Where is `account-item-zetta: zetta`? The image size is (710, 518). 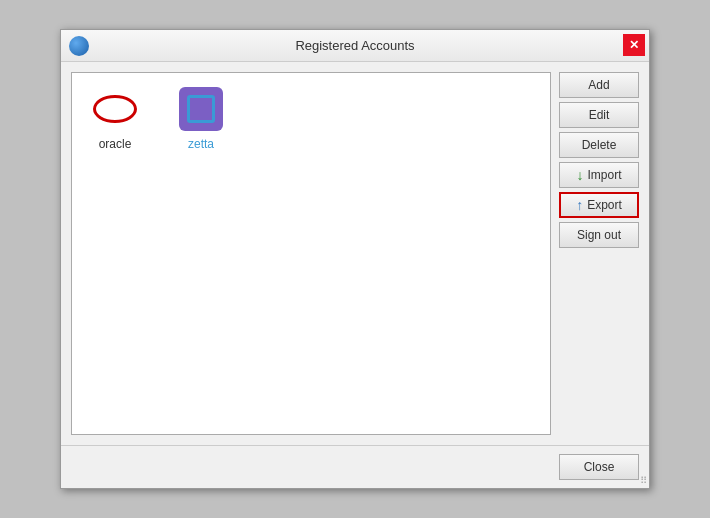
account-item-zetta: zetta is located at coordinates (201, 118).